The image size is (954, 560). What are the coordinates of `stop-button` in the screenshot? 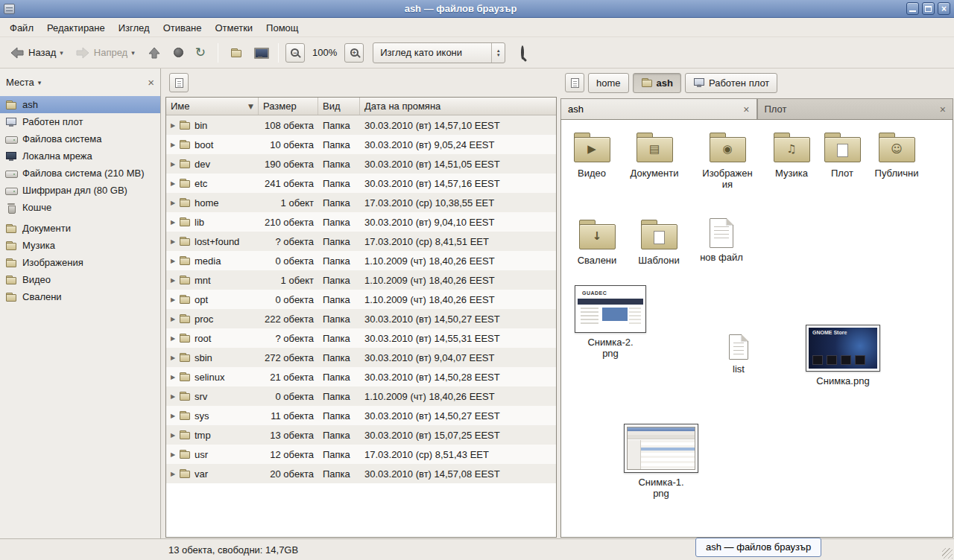 It's located at (179, 52).